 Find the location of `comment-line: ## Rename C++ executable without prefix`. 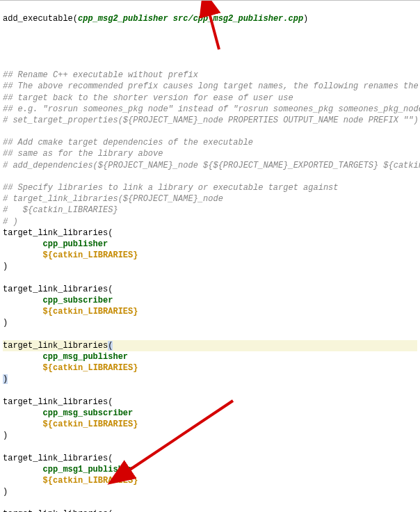

comment-line: ## Rename C++ executable without prefix is located at coordinates (100, 75).